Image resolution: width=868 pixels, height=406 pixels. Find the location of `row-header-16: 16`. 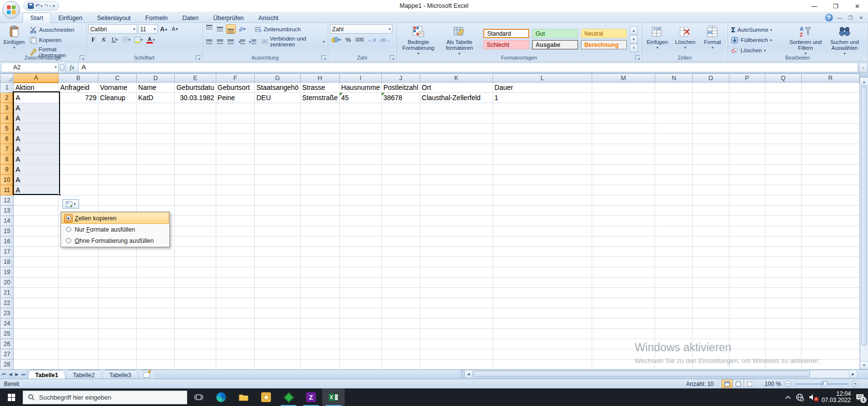

row-header-16: 16 is located at coordinates (7, 241).